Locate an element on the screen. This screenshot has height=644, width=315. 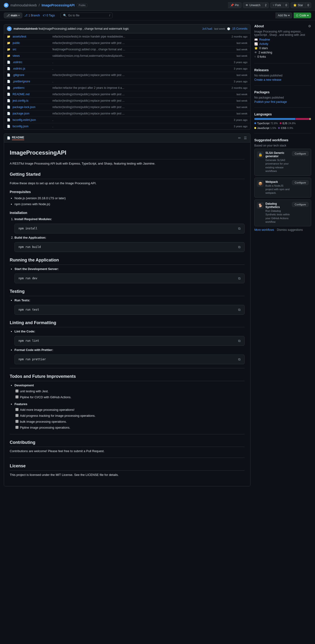
file-name-link: package.json is located at coordinates (21, 114).